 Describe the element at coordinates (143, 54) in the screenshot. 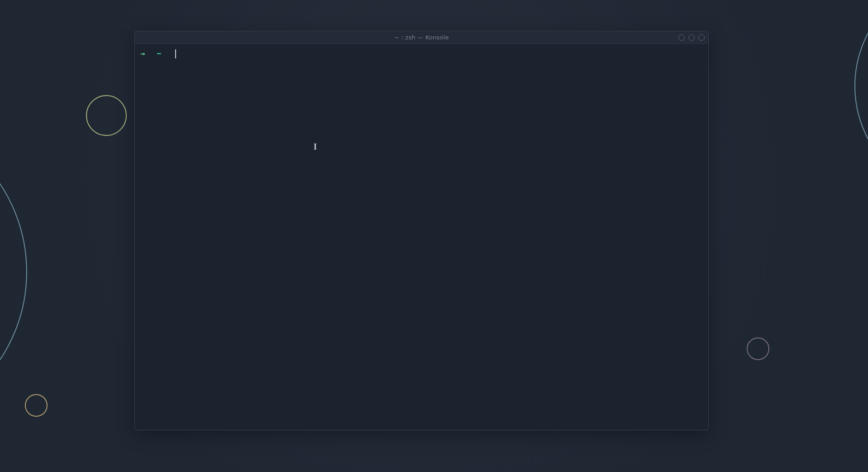

I see `prompt-arrow-icon: →` at that location.